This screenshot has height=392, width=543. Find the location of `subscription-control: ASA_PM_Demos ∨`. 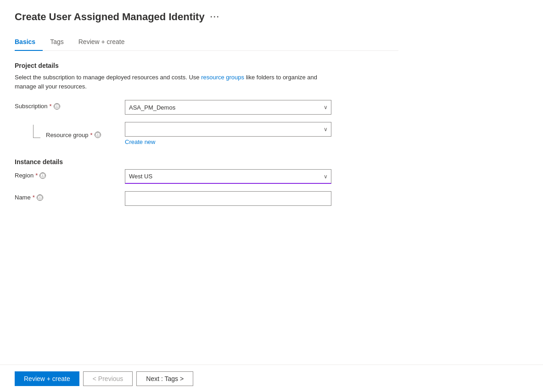

subscription-control: ASA_PM_Demos ∨ is located at coordinates (228, 107).